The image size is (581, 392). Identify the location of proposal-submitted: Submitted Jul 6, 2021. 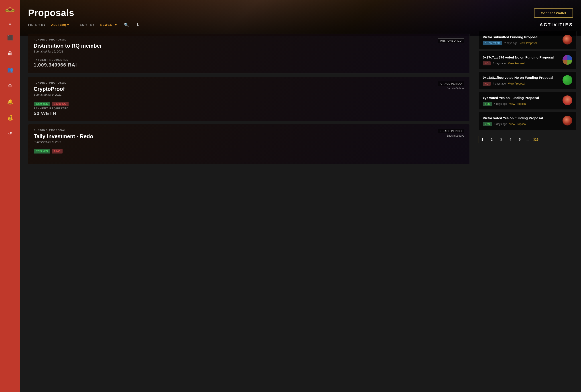
(249, 142).